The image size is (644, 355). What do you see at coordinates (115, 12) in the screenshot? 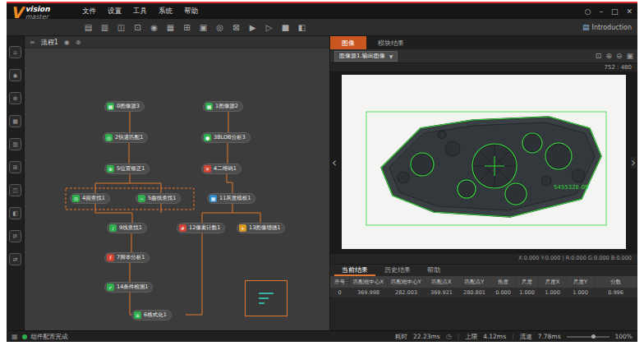
I see `menu-settings: 设置` at bounding box center [115, 12].